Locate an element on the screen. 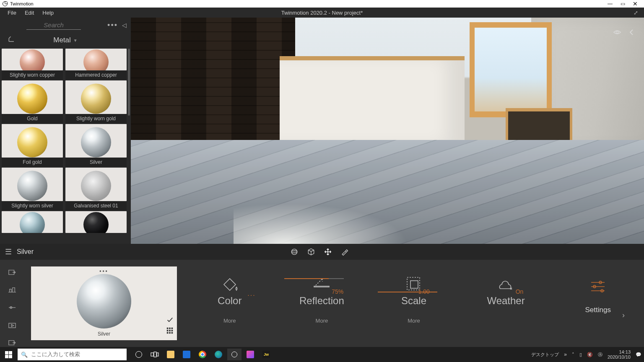  nature-slider-icon is located at coordinates (12, 308).